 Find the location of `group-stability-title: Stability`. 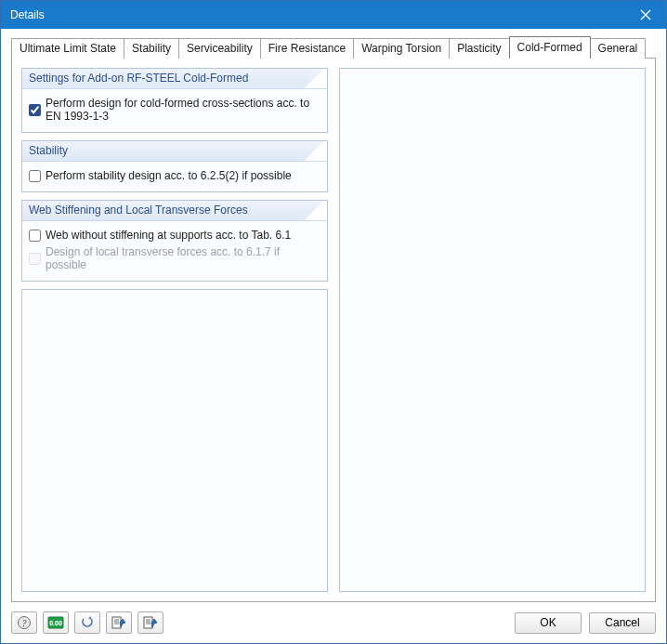

group-stability-title: Stability is located at coordinates (175, 151).